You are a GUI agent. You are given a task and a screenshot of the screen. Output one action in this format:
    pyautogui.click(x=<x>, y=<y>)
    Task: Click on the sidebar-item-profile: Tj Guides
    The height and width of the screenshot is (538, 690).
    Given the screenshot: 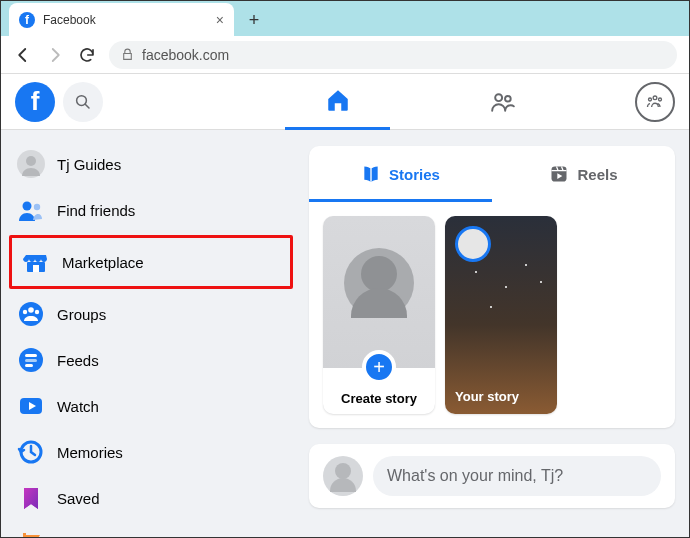 What is the action you would take?
    pyautogui.click(x=151, y=164)
    